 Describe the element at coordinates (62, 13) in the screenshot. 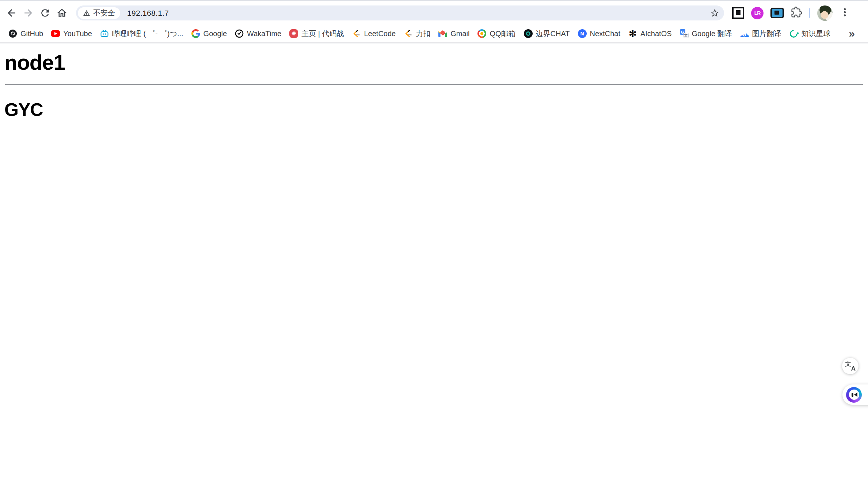

I see `home-button` at that location.